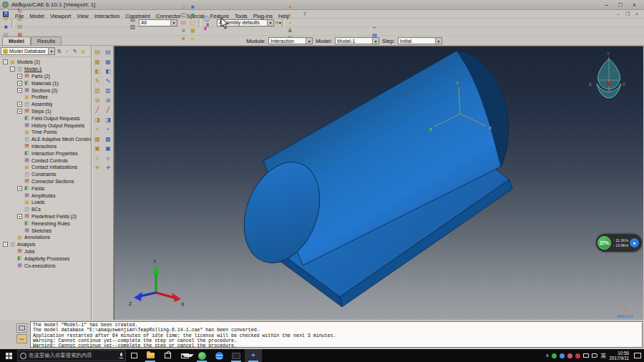 The image size is (644, 362). What do you see at coordinates (183, 23) in the screenshot?
I see `zoom-rect-icon: ▭` at bounding box center [183, 23].